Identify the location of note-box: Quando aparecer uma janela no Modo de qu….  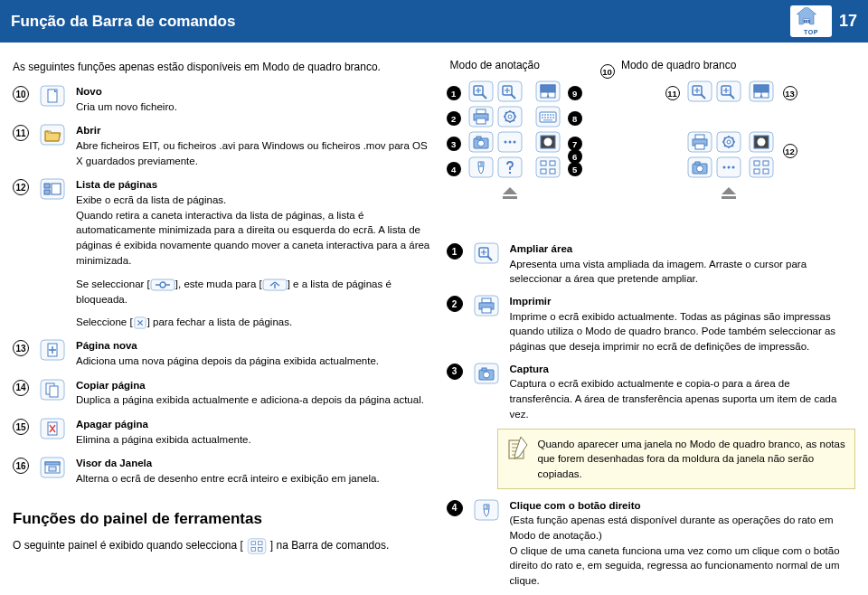
(676, 458).